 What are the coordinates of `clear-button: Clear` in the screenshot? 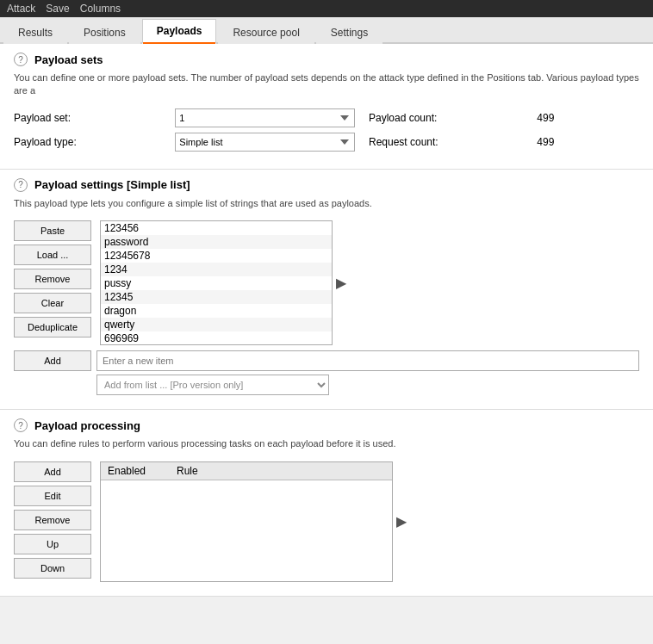 It's located at (53, 303).